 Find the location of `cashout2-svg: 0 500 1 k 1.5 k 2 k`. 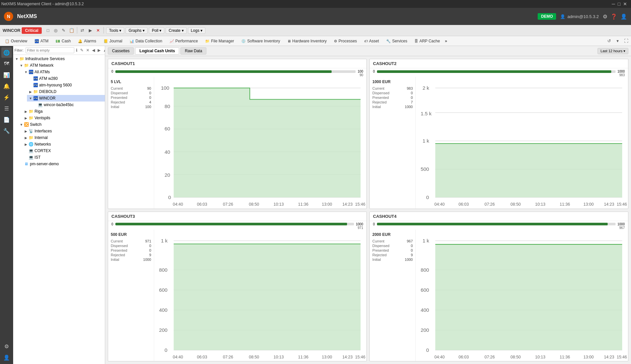

cashout2-svg: 0 500 1 k 1.5 k 2 k is located at coordinates (522, 143).